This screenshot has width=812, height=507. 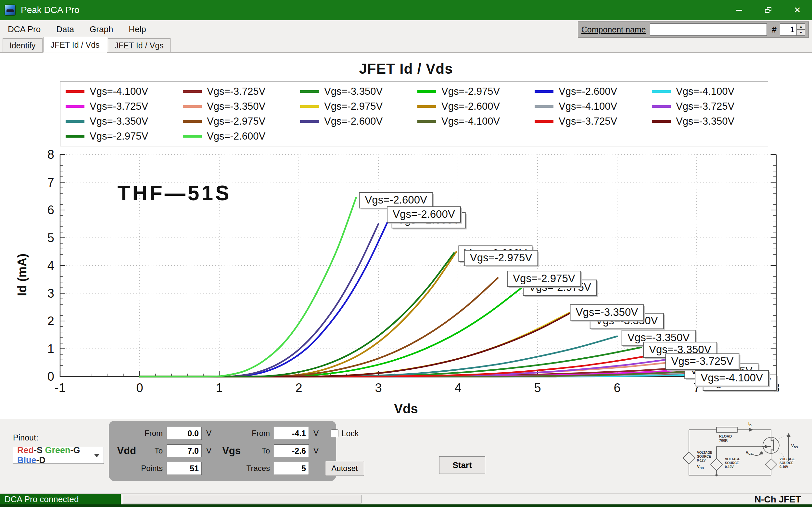 I want to click on curve-label: Vgs=-4.100V, so click(x=732, y=379).